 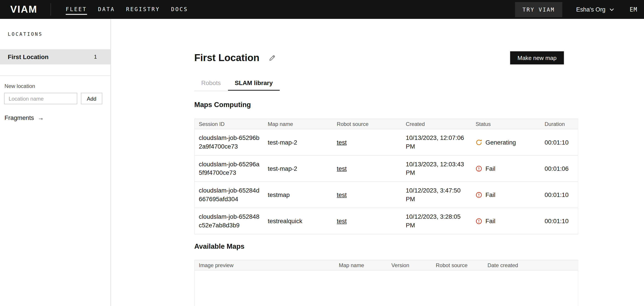 I want to click on location-name-input, so click(x=40, y=99).